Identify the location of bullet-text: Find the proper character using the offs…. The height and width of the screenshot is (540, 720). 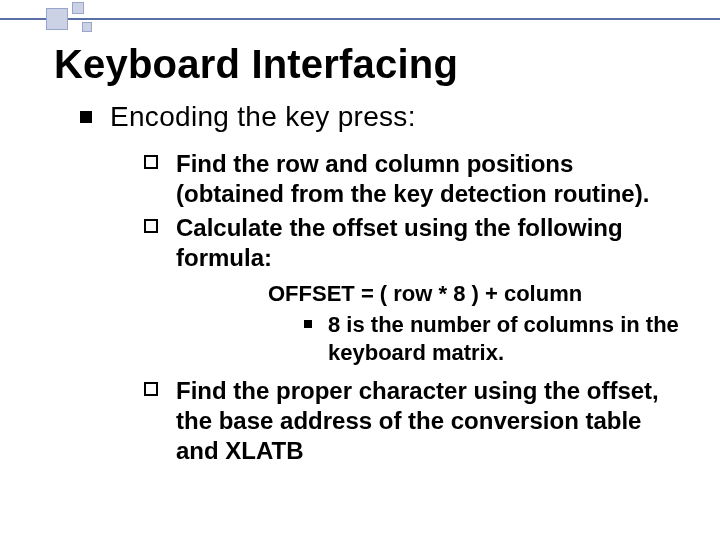
(431, 421).